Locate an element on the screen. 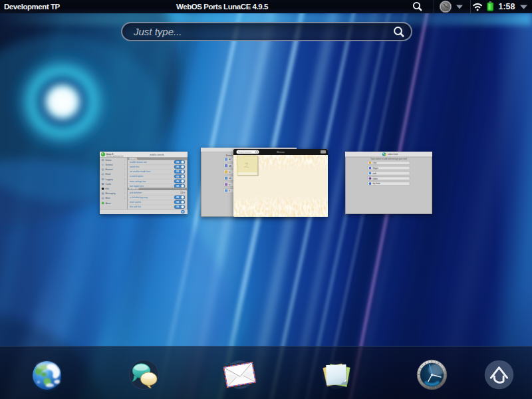 This screenshot has height=399, width=532. svg-text: more settings text is located at coordinates (138, 182).